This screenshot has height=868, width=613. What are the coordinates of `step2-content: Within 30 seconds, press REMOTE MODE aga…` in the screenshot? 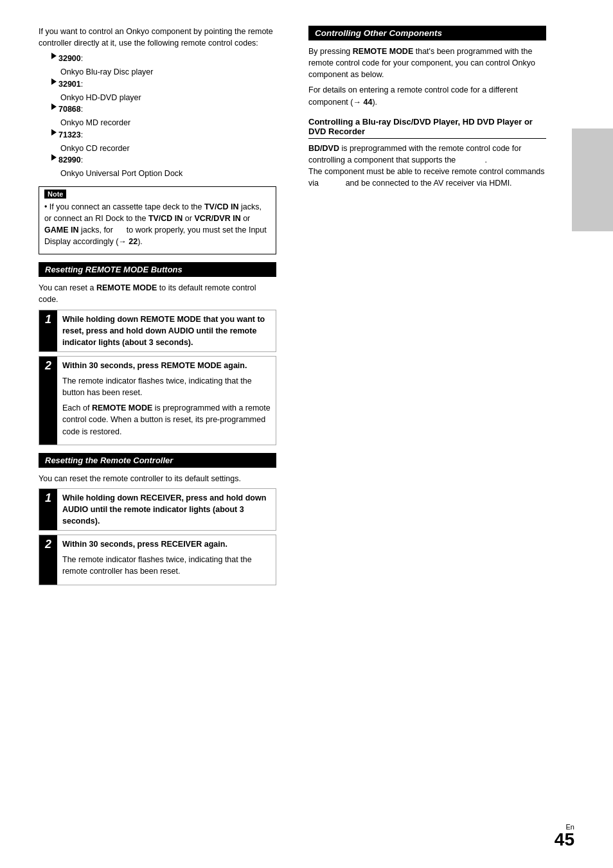 It's located at (166, 401).